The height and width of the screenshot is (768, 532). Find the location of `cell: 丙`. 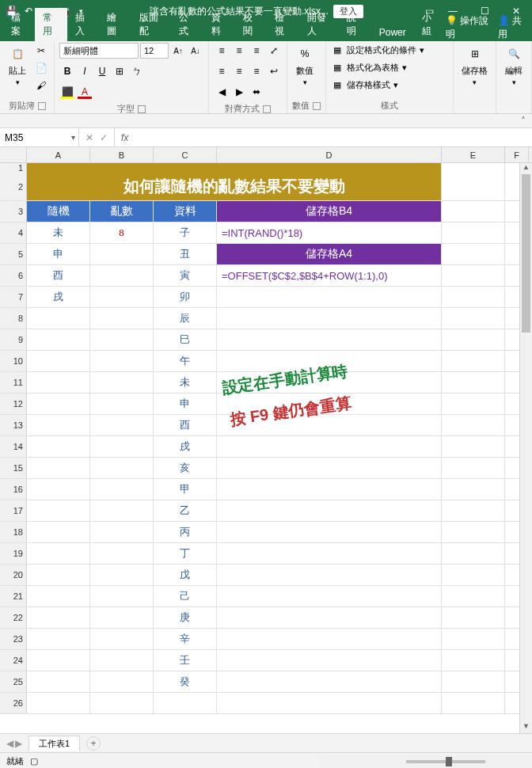

cell: 丙 is located at coordinates (185, 532).